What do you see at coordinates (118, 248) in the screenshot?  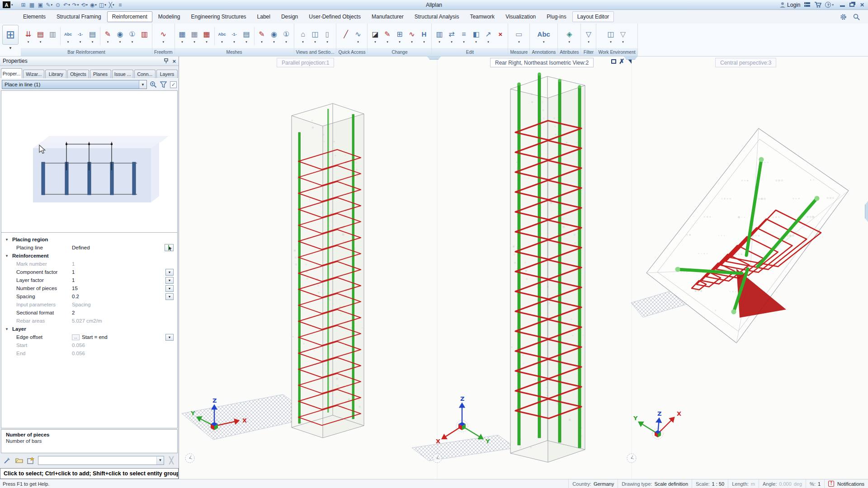 I see `property-value: Defined` at bounding box center [118, 248].